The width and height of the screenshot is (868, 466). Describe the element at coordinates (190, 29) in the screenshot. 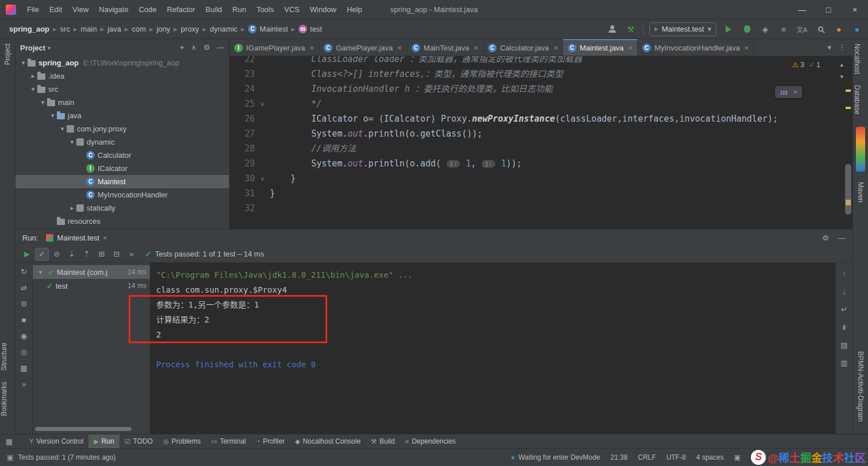

I see `breadcrumb-item-proxy: proxy` at that location.